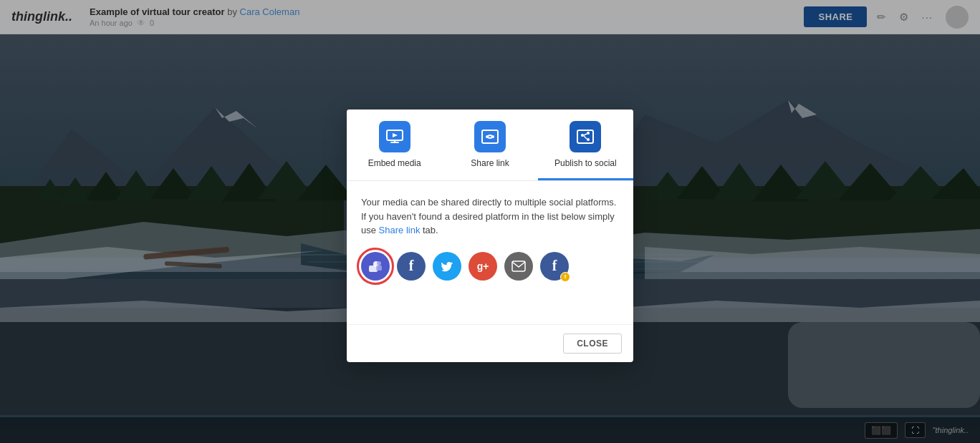 This screenshot has width=980, height=443. What do you see at coordinates (490, 145) in the screenshot?
I see `modal-tabs: Embed media Share link` at bounding box center [490, 145].